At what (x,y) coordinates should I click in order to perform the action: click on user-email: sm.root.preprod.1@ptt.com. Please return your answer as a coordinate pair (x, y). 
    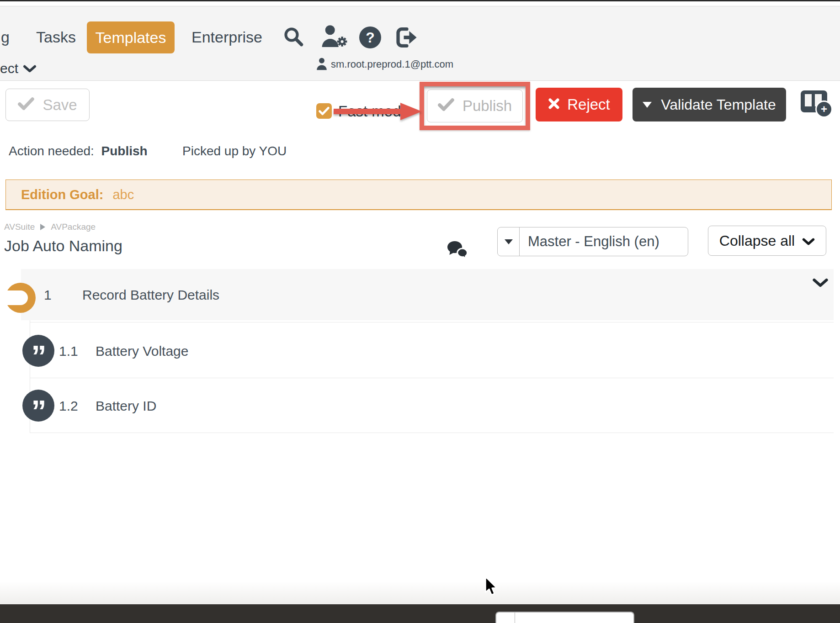
    Looking at the image, I should click on (392, 64).